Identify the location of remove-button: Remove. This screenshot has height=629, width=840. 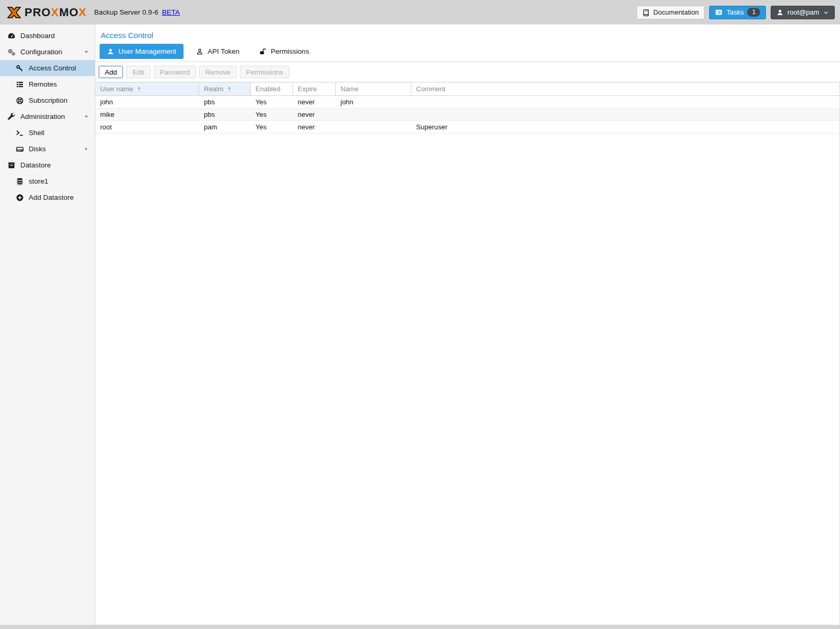
(218, 72).